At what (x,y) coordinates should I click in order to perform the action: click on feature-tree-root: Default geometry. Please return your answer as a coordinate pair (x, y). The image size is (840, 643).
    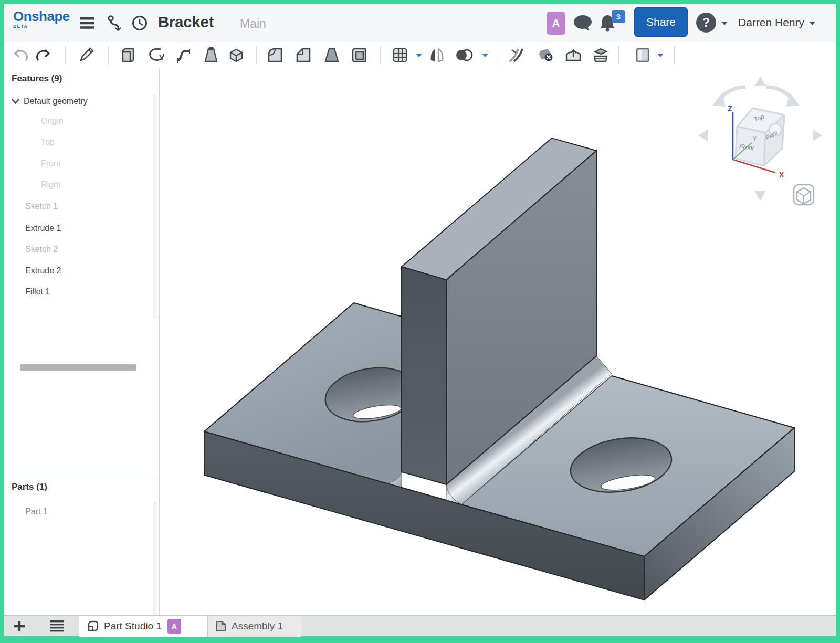
    Looking at the image, I should click on (85, 101).